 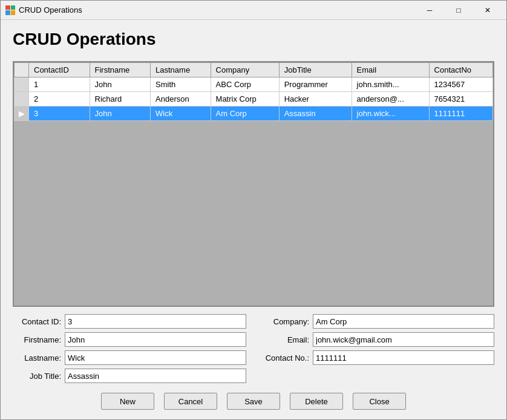 I want to click on email-label: Email:, so click(x=285, y=340).